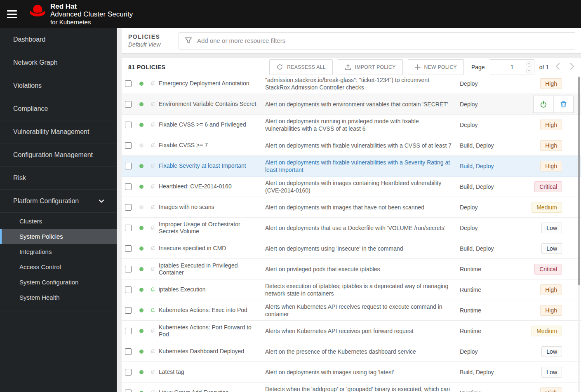  Describe the element at coordinates (53, 155) in the screenshot. I see `sidebar-item-label: Configuration Management` at that location.